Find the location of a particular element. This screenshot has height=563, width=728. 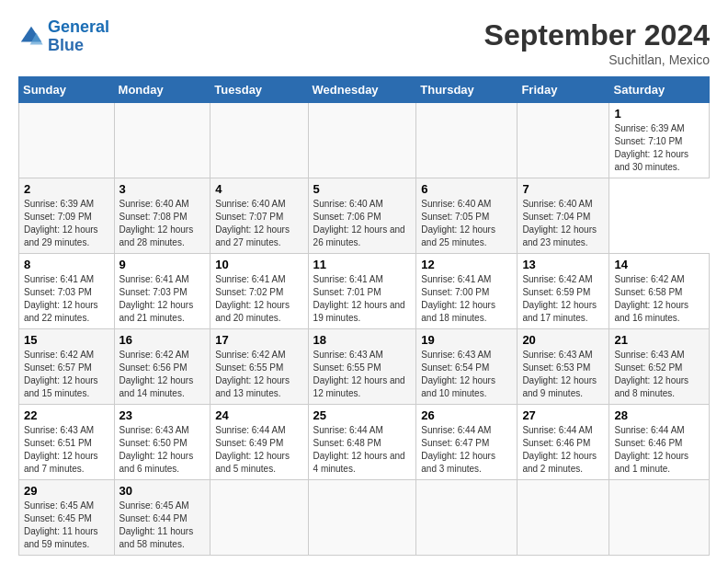

day-cell-20: 20 Sunrise: 6:43 AMSunset: 6:53 PMDaylig… is located at coordinates (563, 367).